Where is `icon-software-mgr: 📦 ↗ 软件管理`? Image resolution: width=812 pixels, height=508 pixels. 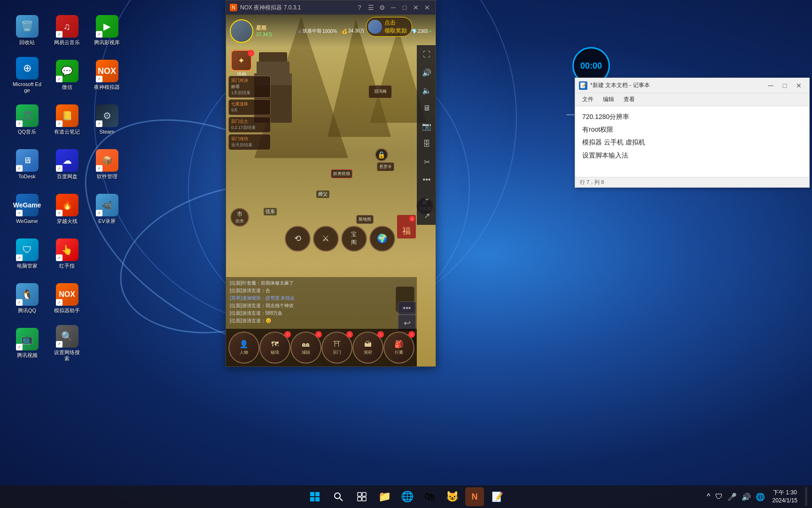 icon-software-mgr: 📦 ↗ 软件管理 is located at coordinates (107, 165).